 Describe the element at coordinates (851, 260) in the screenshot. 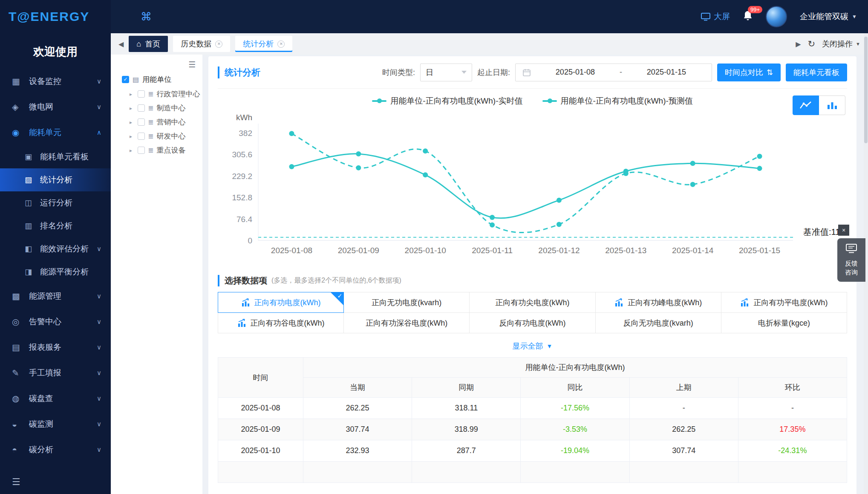

I see `feedback-button: 反馈咨询` at that location.